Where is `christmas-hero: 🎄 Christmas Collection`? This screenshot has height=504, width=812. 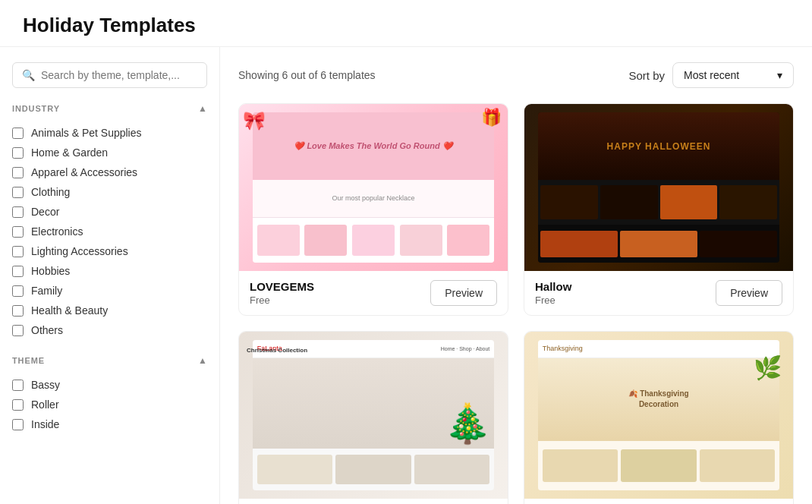 christmas-hero: 🎄 Christmas Collection is located at coordinates (373, 404).